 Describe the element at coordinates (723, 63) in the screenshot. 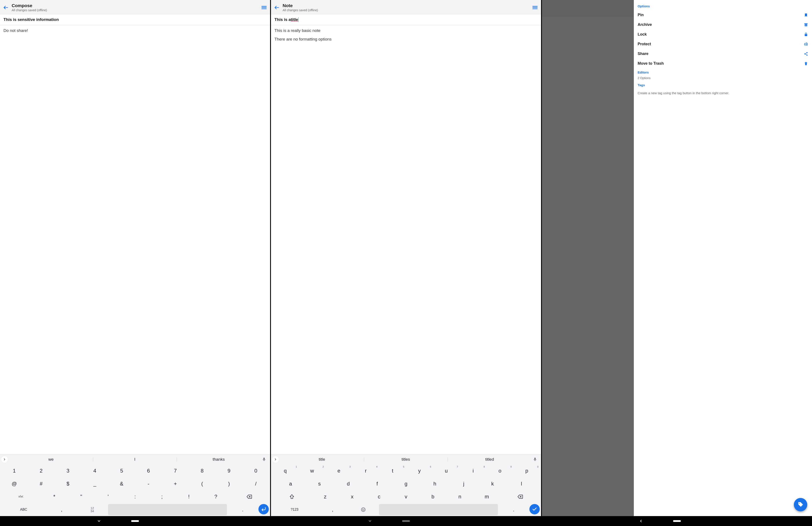

I see `option-trash: Move to Trash` at that location.